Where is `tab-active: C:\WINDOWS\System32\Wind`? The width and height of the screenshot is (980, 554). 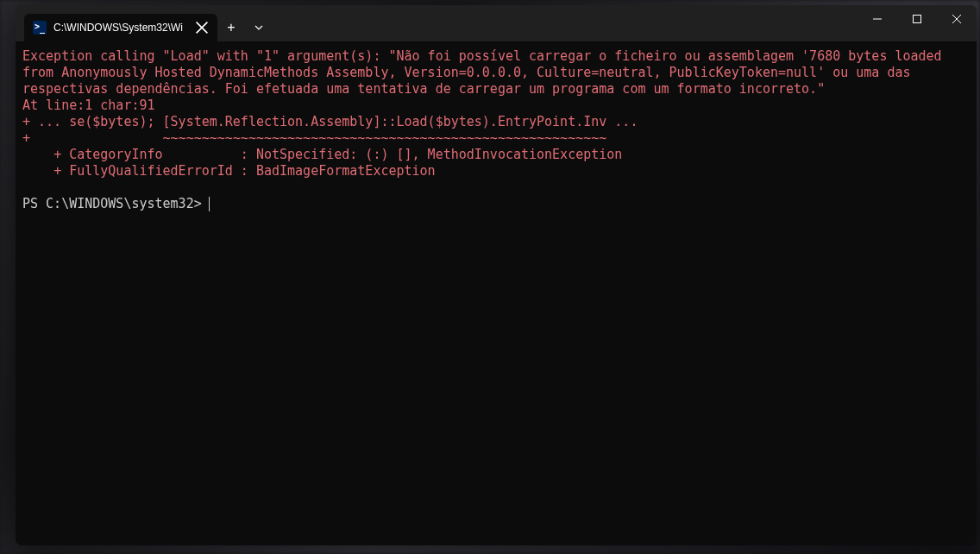 tab-active: C:\WINDOWS\System32\Wind is located at coordinates (121, 28).